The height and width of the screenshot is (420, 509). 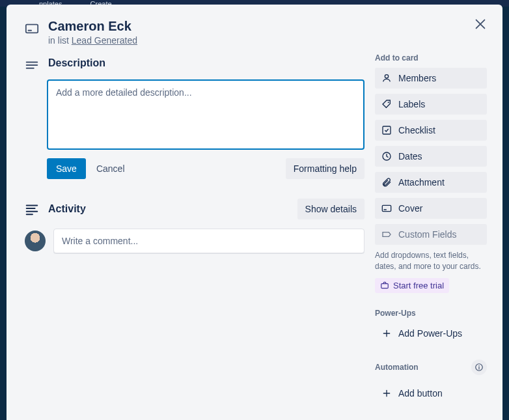 What do you see at coordinates (431, 313) in the screenshot?
I see `powerups-heading: Power-Ups` at bounding box center [431, 313].